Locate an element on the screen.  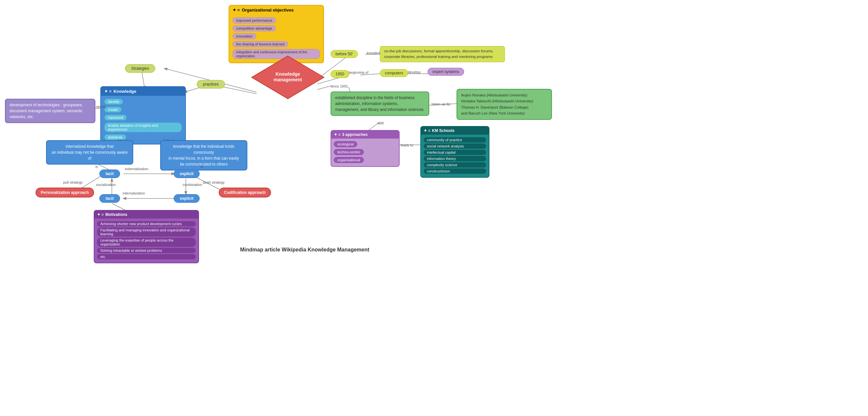
school-1: social network analysis is located at coordinates (455, 146).